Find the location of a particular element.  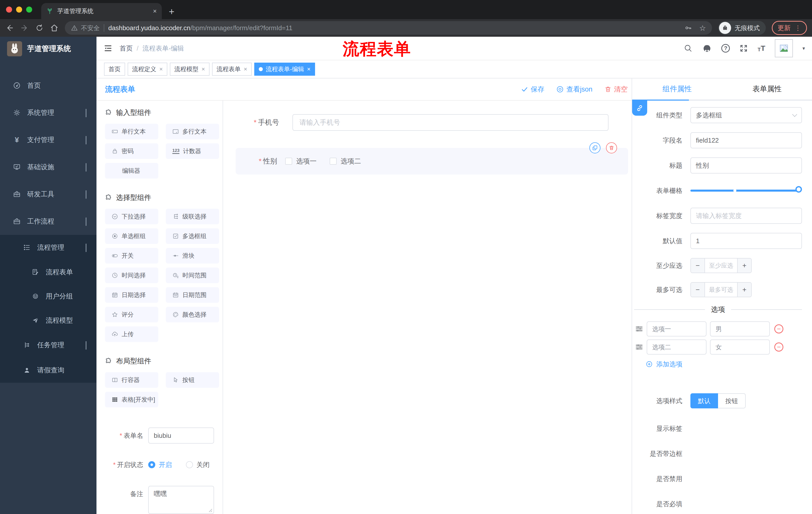

style-button-button: 按钮 is located at coordinates (732, 401).